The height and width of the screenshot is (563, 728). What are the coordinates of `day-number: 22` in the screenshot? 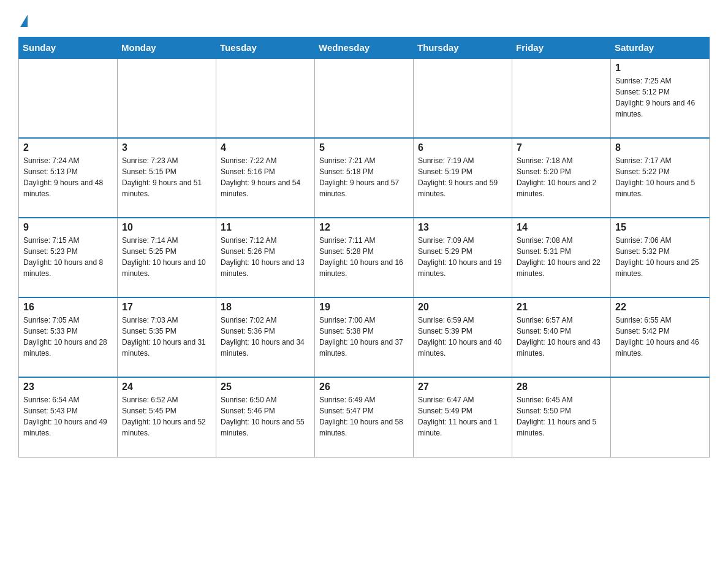 It's located at (660, 307).